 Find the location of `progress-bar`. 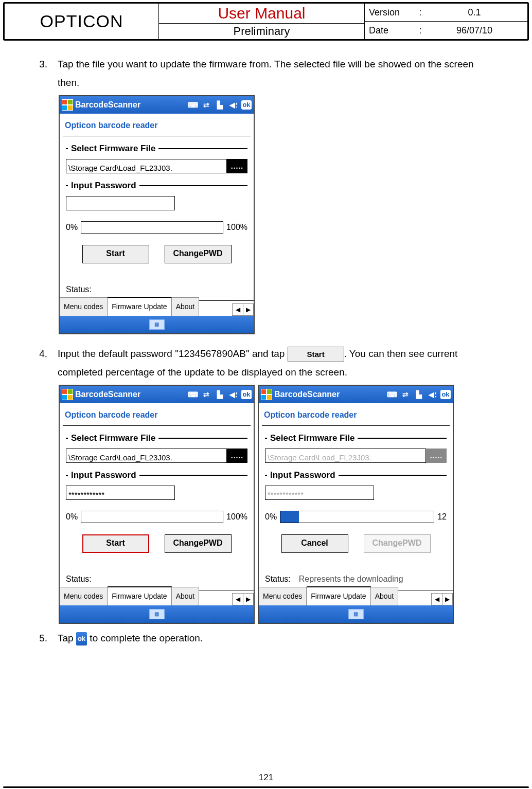

progress-bar is located at coordinates (152, 227).